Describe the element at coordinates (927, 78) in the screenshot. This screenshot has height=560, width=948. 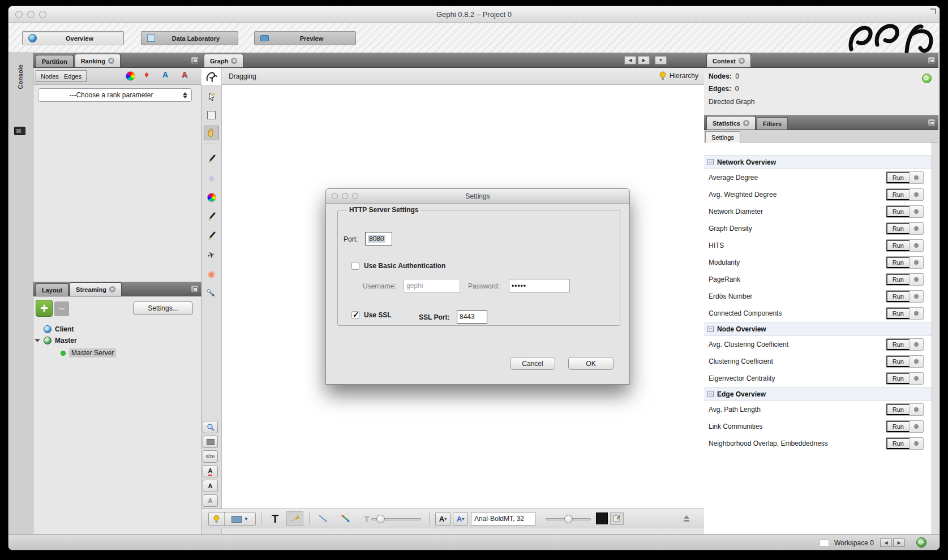
I see `refresh-context-button: ⟳` at that location.